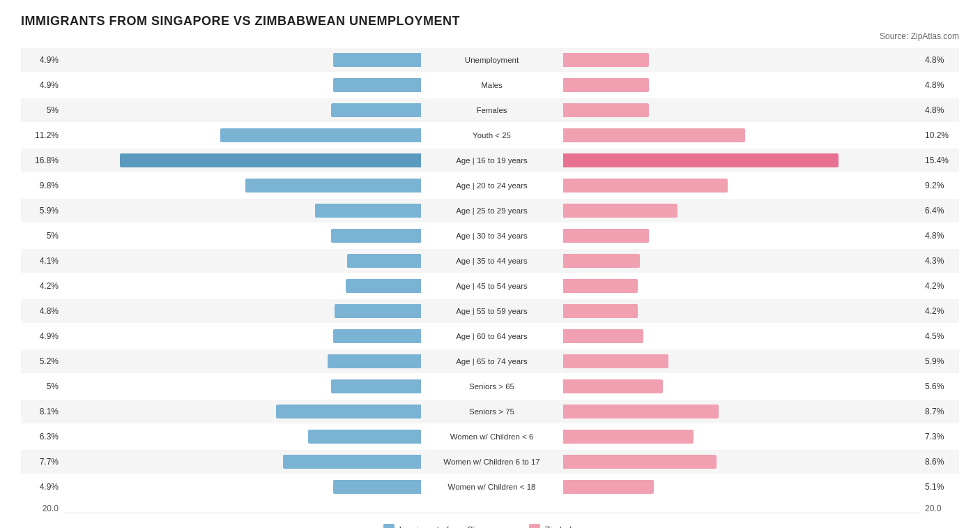 This screenshot has height=528, width=980. What do you see at coordinates (940, 135) in the screenshot?
I see `right-value: 10.2%` at bounding box center [940, 135].